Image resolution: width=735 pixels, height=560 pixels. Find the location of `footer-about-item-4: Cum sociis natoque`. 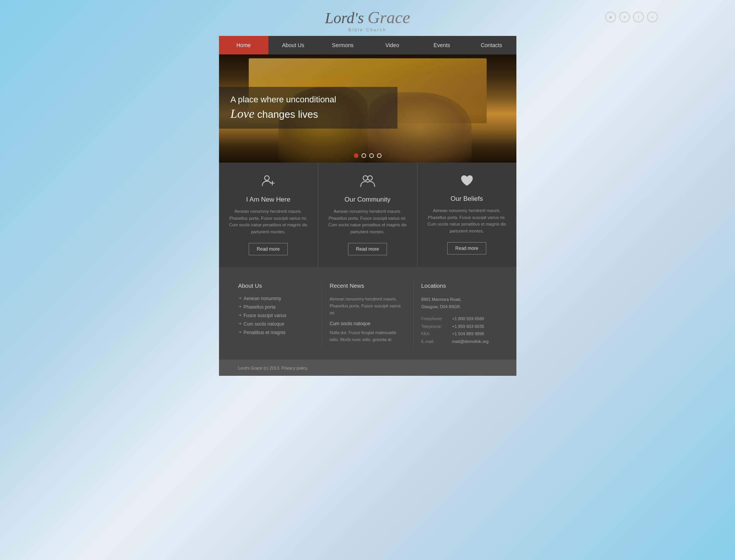

footer-about-item-4: Cum sociis natoque is located at coordinates (276, 324).